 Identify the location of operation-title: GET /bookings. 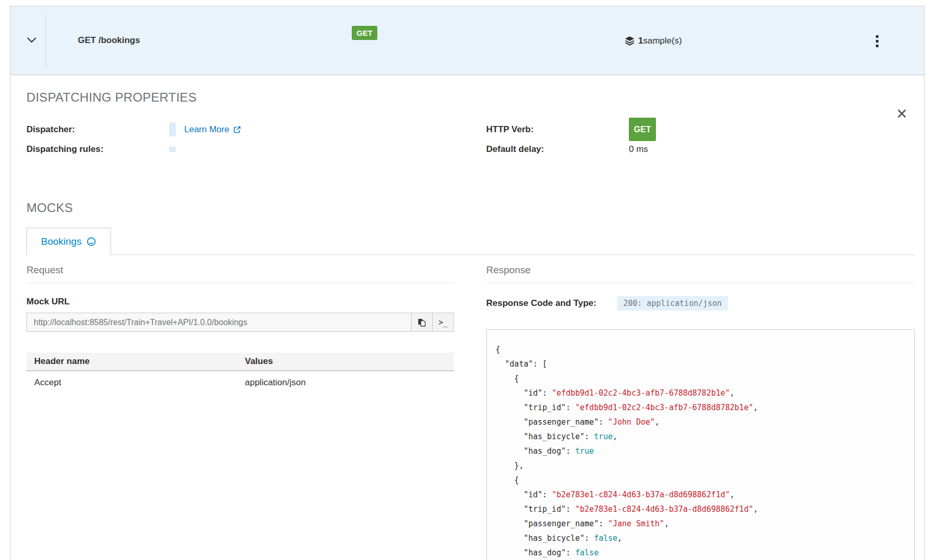
(109, 40).